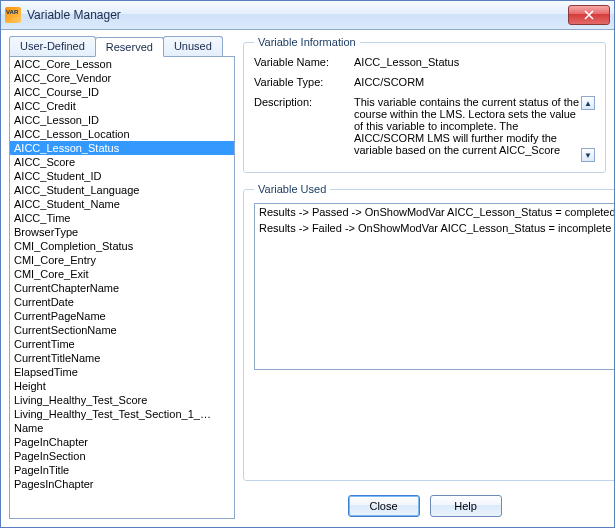 Image resolution: width=615 pixels, height=528 pixels. Describe the element at coordinates (122, 46) in the screenshot. I see `tab-strip: User-Defined Reserved Unused` at that location.